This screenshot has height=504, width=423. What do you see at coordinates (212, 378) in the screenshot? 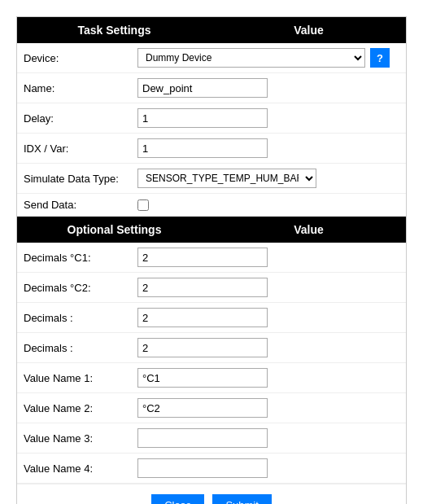
I see `value-name1-row: Value Name 1:` at bounding box center [212, 378].